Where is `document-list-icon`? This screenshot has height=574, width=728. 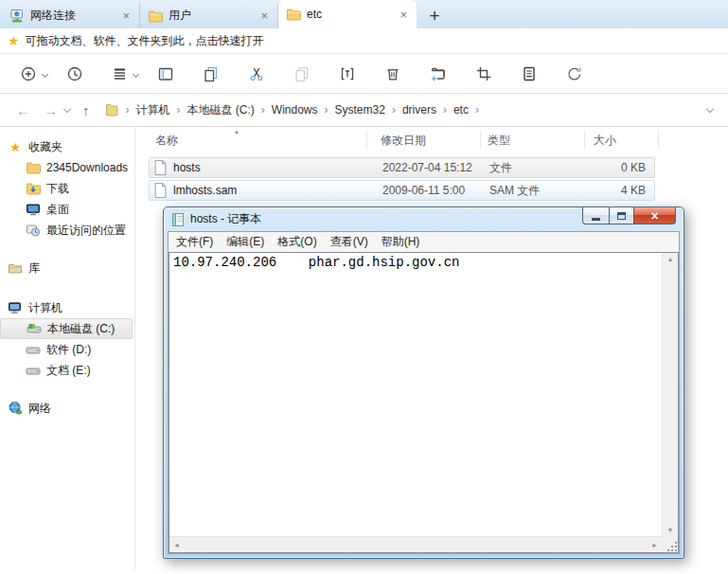
document-list-icon is located at coordinates (529, 74).